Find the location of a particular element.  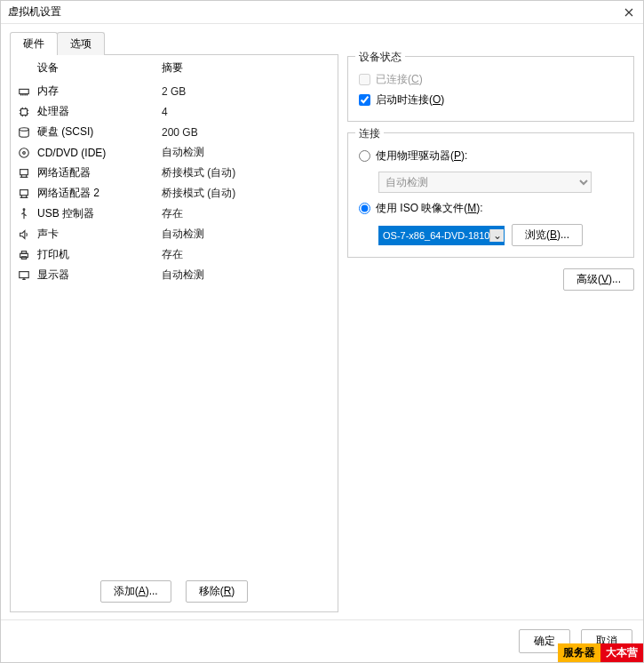

sound-icon is located at coordinates (28, 235).